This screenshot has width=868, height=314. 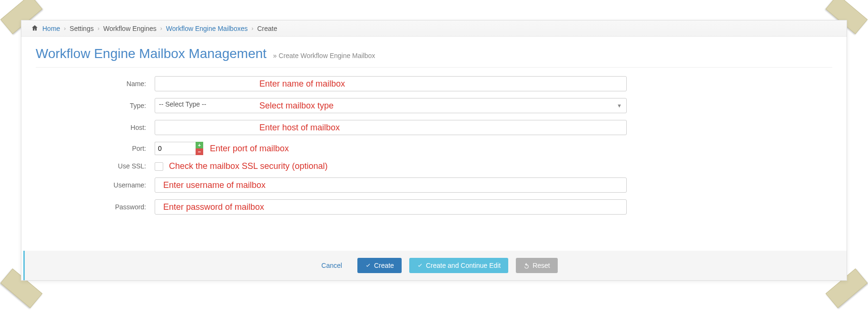 What do you see at coordinates (51, 29) in the screenshot?
I see `breadcrumb-home: Home` at bounding box center [51, 29].